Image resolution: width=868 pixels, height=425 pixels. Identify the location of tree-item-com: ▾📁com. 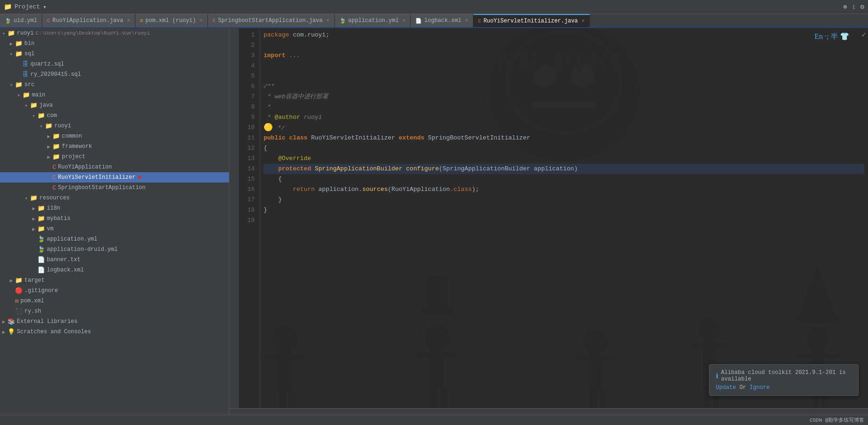
(114, 116).